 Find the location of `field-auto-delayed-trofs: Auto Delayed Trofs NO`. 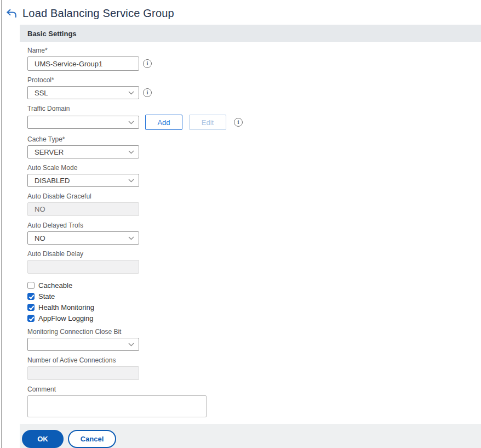

field-auto-delayed-trofs: Auto Delayed Trofs NO is located at coordinates (250, 234).